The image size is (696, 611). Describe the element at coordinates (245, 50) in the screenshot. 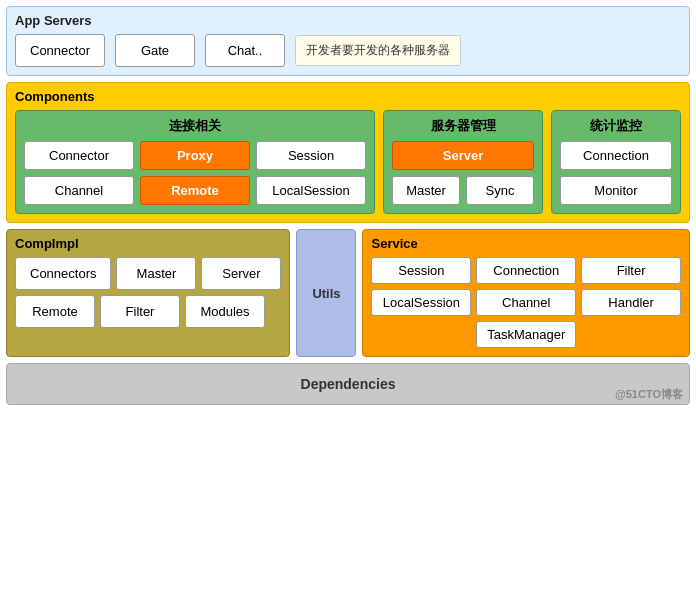

I see `chat-box: Chat..` at that location.